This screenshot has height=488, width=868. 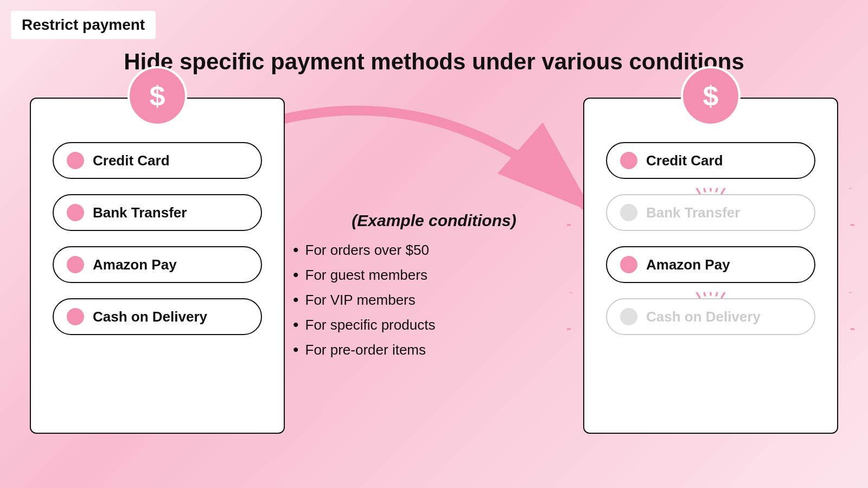 I want to click on right-dollar-icon: $, so click(x=711, y=96).